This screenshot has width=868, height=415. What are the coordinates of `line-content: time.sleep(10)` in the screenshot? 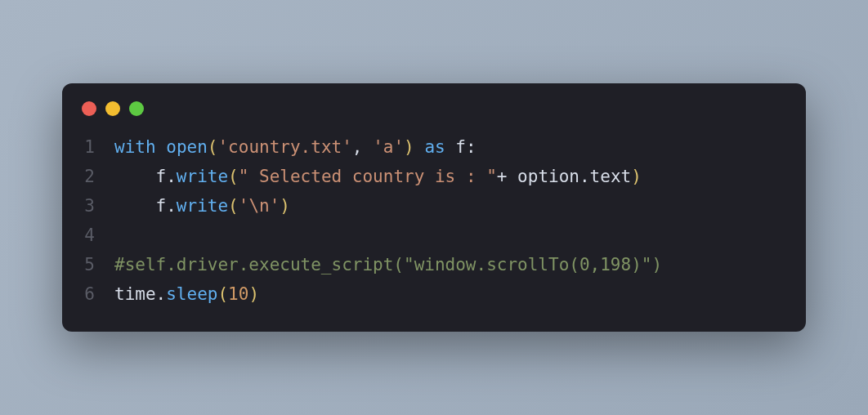 It's located at (186, 294).